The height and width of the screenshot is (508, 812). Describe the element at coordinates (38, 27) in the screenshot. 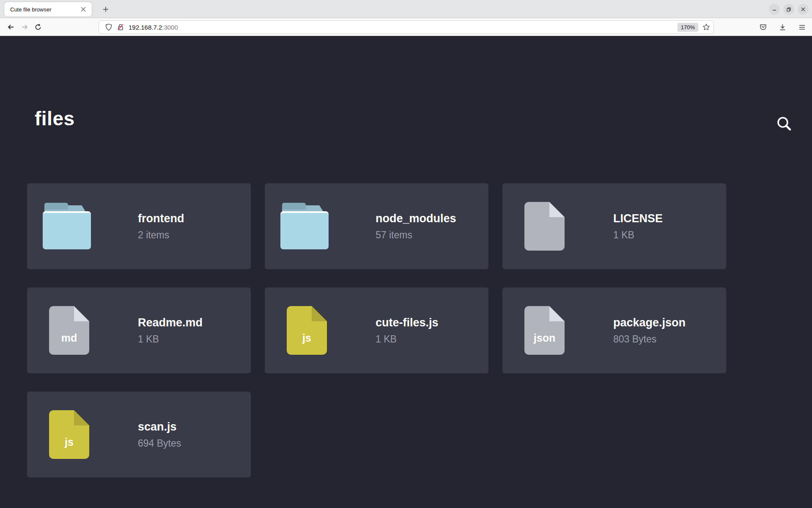

I see `reload-button` at that location.